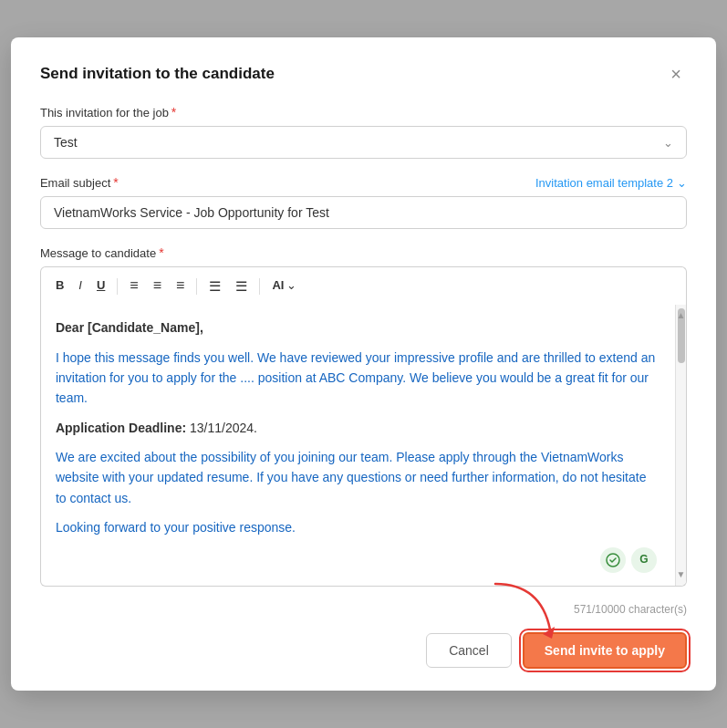  Describe the element at coordinates (241, 286) in the screenshot. I see `numbered-list-button: ☰` at that location.